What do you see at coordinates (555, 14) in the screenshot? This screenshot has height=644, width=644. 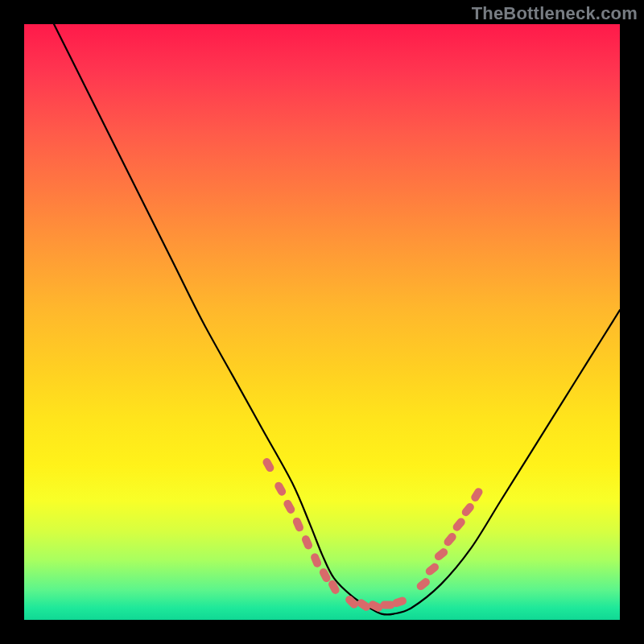 I see `attribution-label: TheBottleneck.com` at bounding box center [555, 14].